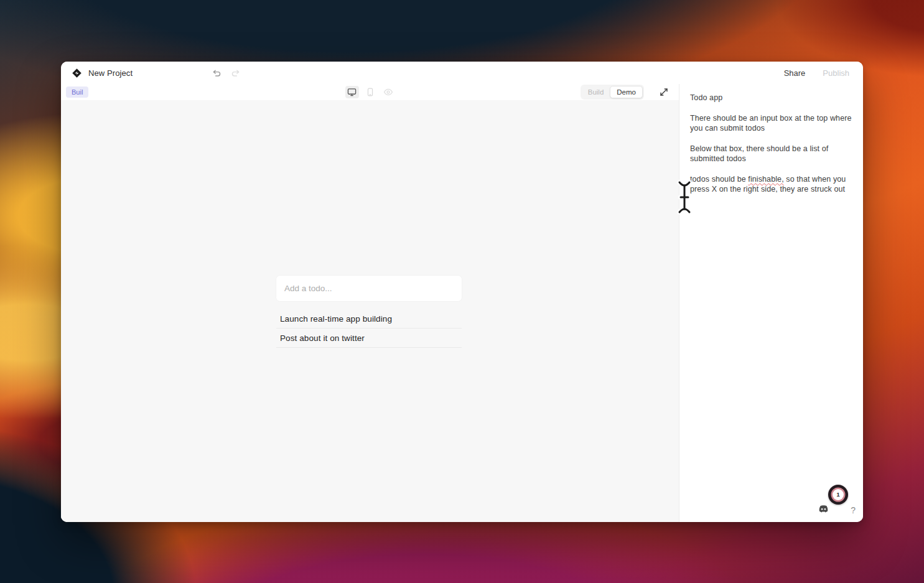 This screenshot has height=583, width=924. What do you see at coordinates (369, 338) in the screenshot?
I see `todo-list-item: Post about it on twitter` at bounding box center [369, 338].